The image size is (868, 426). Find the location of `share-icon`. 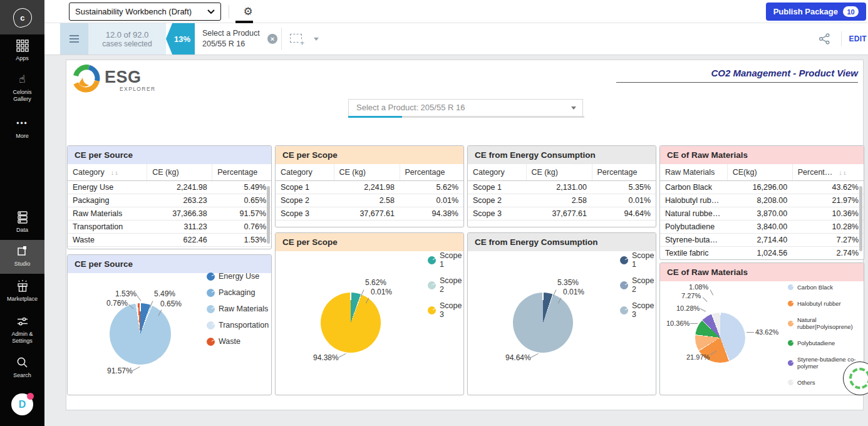

share-icon is located at coordinates (824, 40).